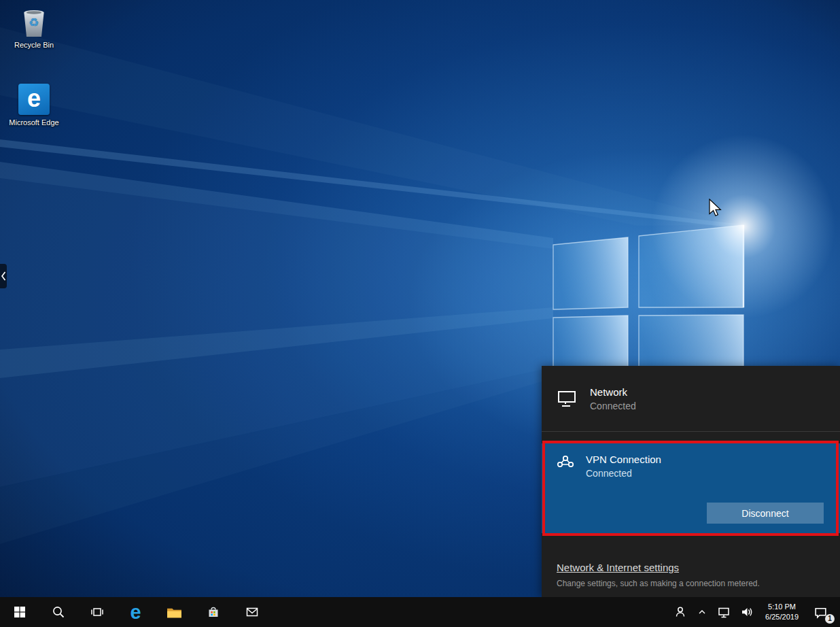  Describe the element at coordinates (34, 105) in the screenshot. I see `desktop-icon-microsoft-edge: e Microsoft Edge` at that location.